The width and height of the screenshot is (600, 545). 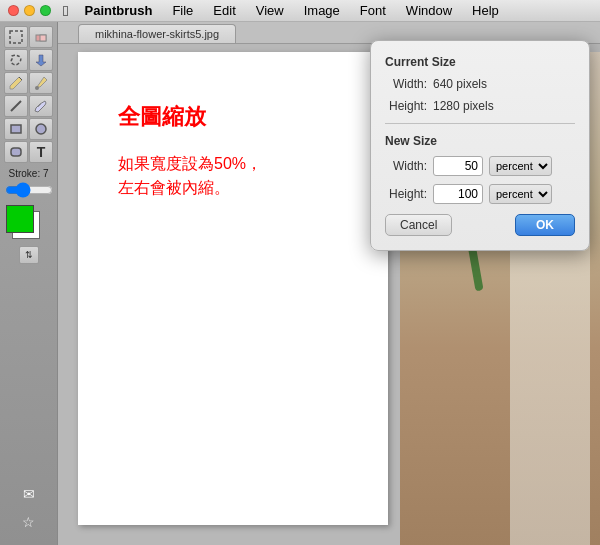 I want to click on menu-bar:  Paintbrush File Edit View Image Font W…, so click(x=300, y=11).